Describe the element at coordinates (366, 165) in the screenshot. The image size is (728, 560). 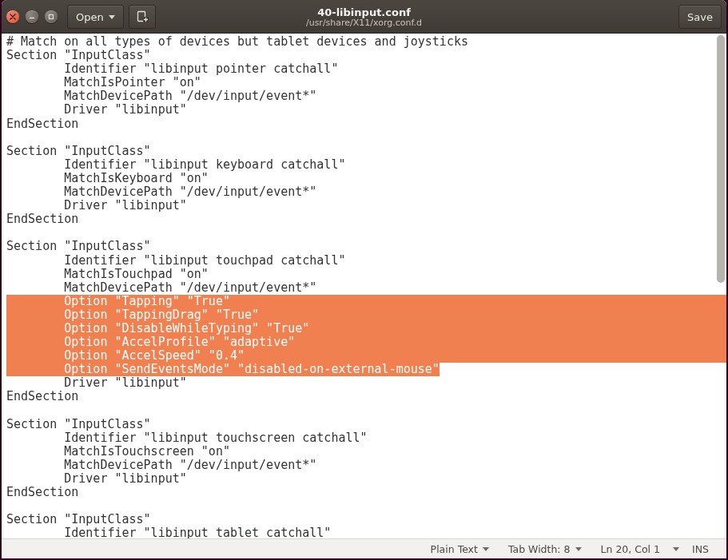
I see `editor-line: Identifier "libinput keyboard catchall"` at that location.